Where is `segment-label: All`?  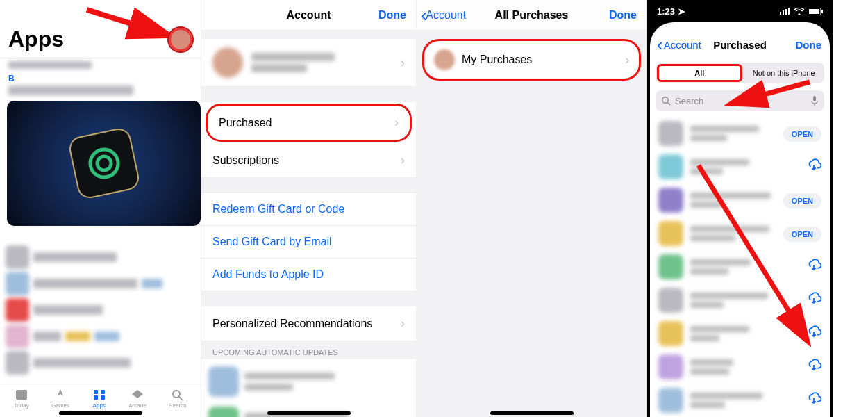 segment-label: All is located at coordinates (699, 73).